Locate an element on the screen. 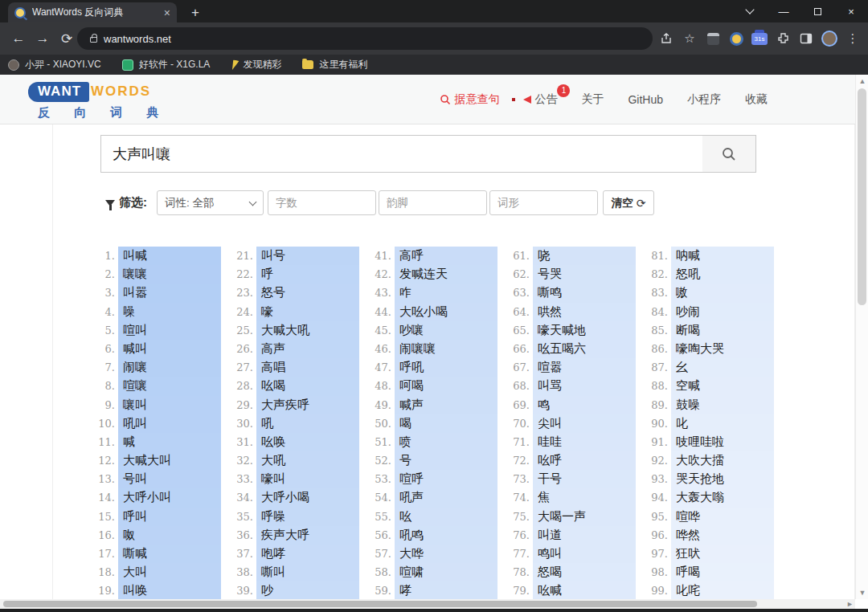 The height and width of the screenshot is (612, 868). result-word: 叫骂 is located at coordinates (584, 386).